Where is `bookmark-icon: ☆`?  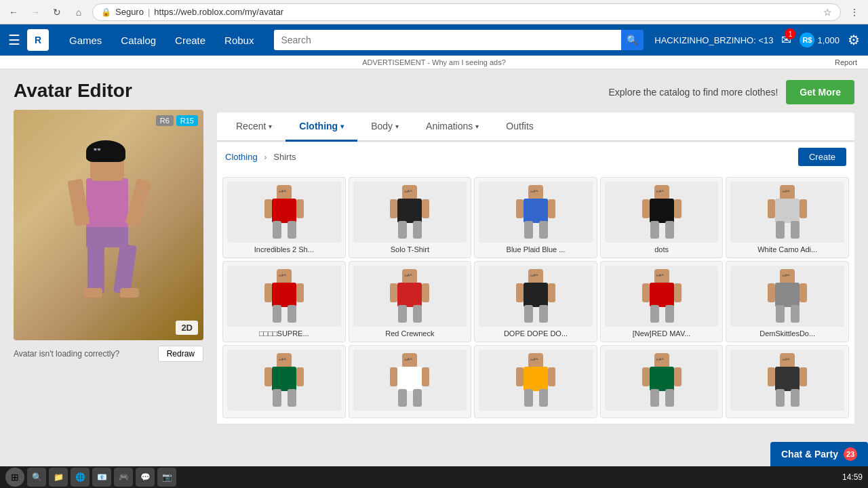
bookmark-icon: ☆ is located at coordinates (827, 12).